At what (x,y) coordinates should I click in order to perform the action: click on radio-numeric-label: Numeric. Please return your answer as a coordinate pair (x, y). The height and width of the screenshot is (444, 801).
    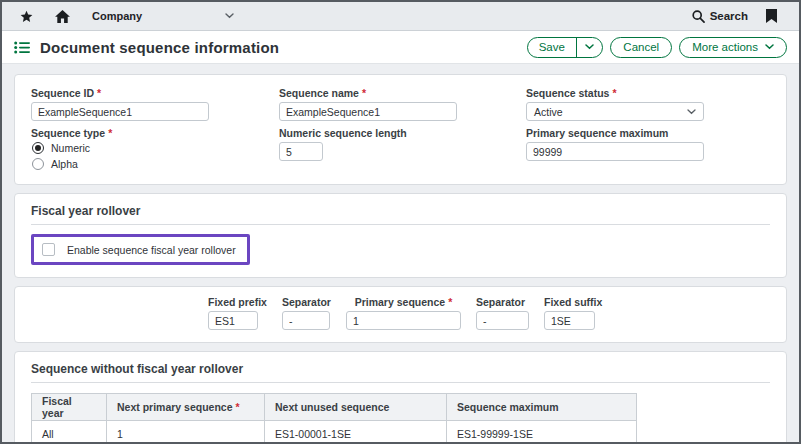
    Looking at the image, I should click on (70, 148).